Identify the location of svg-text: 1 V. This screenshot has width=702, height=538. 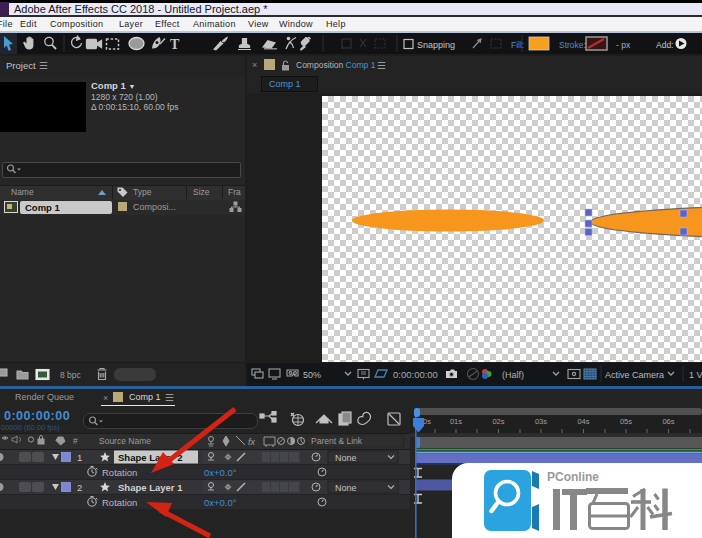
(696, 375).